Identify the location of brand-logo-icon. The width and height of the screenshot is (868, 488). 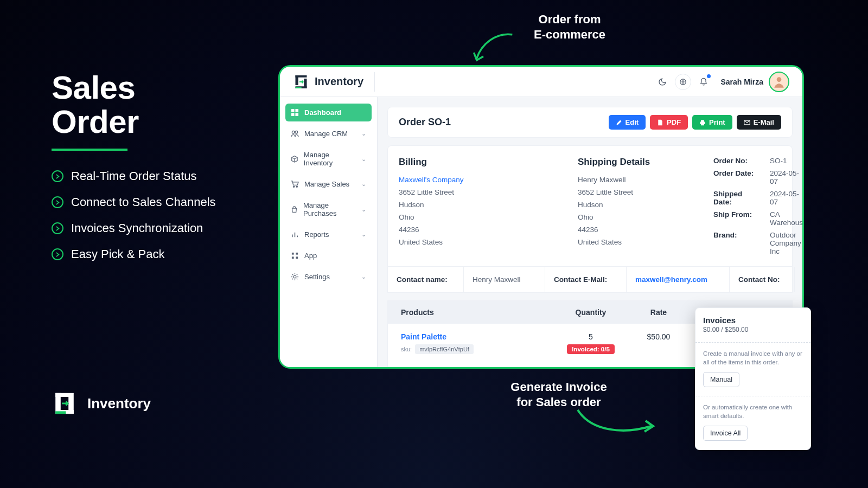
(65, 403).